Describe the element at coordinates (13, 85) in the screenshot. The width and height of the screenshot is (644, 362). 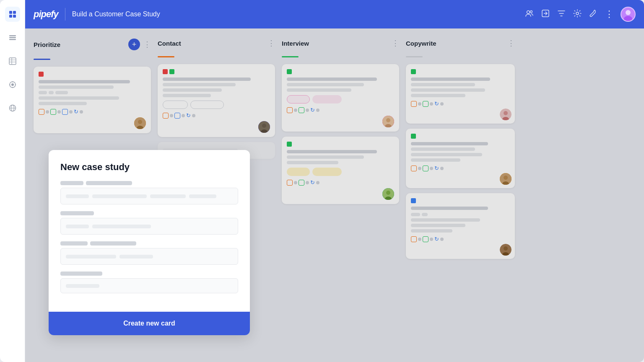
I see `sidebar-item-automation` at that location.